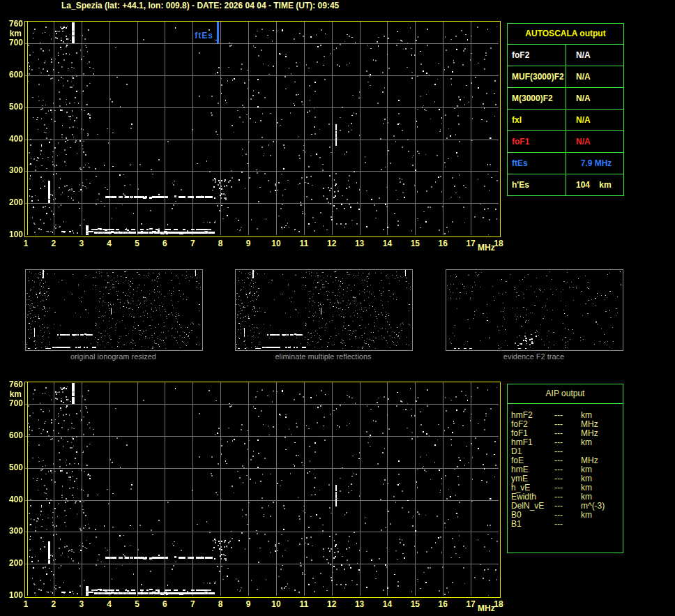 Image resolution: width=675 pixels, height=616 pixels. What do you see at coordinates (109, 604) in the screenshot?
I see `x-tick-4: 4` at bounding box center [109, 604].